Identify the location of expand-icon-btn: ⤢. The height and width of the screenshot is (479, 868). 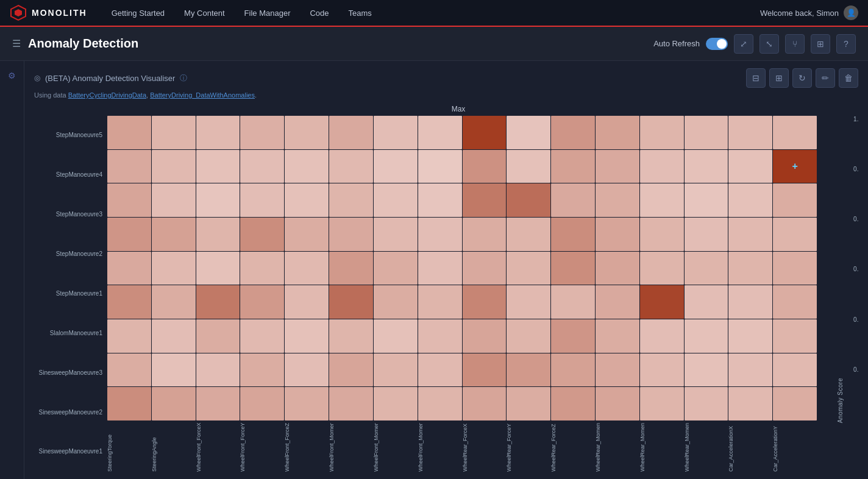
(744, 44).